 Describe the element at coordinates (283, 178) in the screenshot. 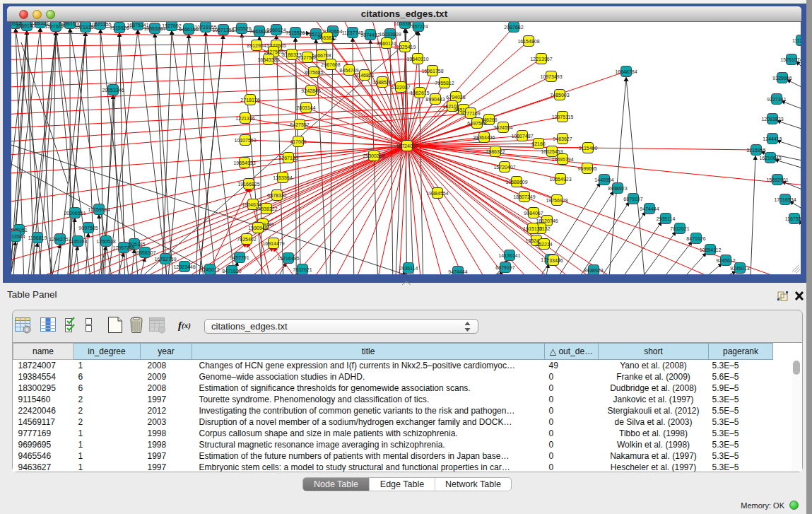

I see `svg-text: 1353594` at that location.